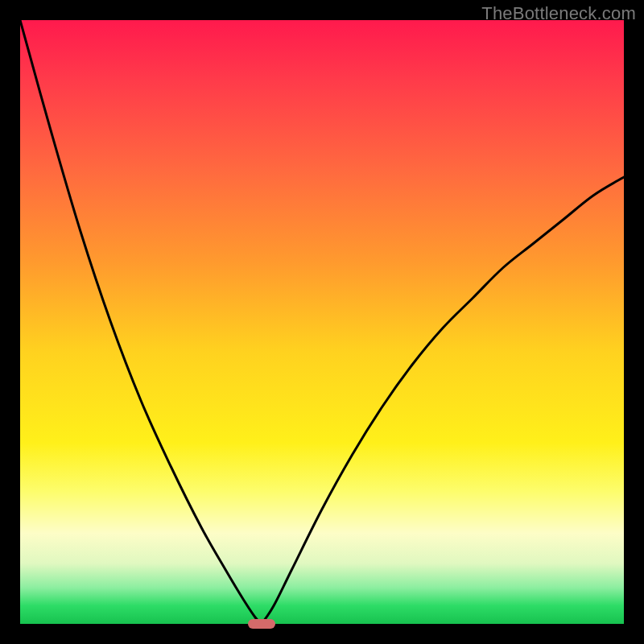 The image size is (644, 644). I want to click on bottleneck-marker, so click(262, 624).